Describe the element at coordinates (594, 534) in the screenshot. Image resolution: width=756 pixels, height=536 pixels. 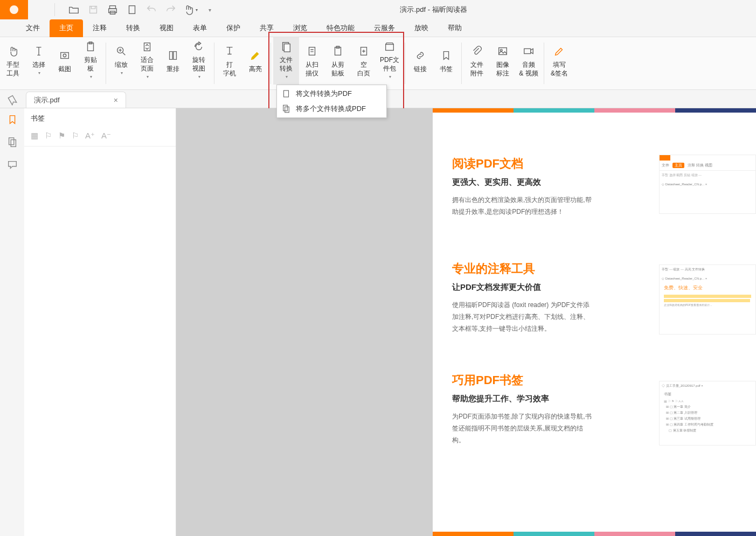
I see `color-strip-bottom` at that location.